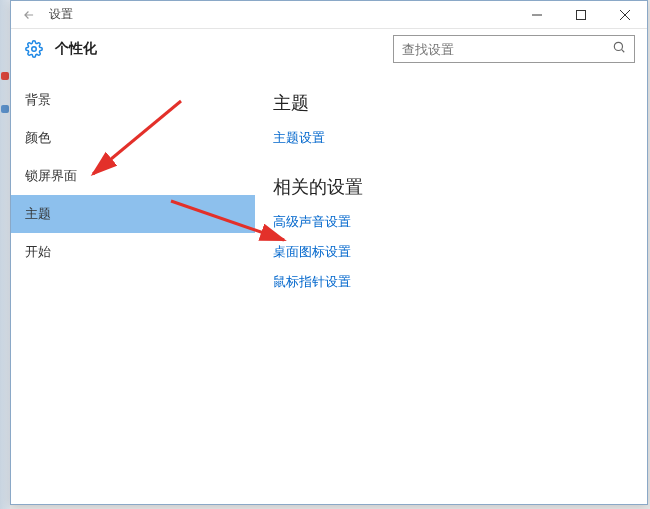  I want to click on search-box, so click(514, 49).